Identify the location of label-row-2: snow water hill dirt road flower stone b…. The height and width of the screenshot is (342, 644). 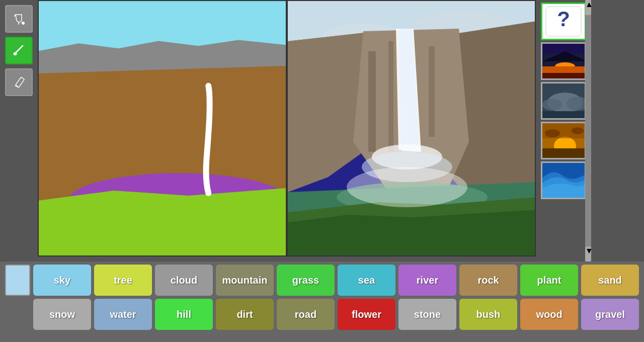
(322, 314).